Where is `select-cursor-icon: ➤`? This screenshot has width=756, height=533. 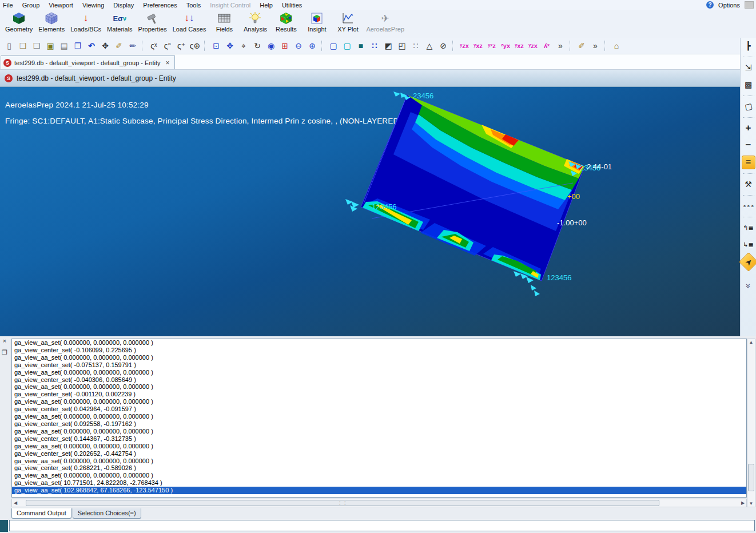 select-cursor-icon: ➤ is located at coordinates (747, 262).